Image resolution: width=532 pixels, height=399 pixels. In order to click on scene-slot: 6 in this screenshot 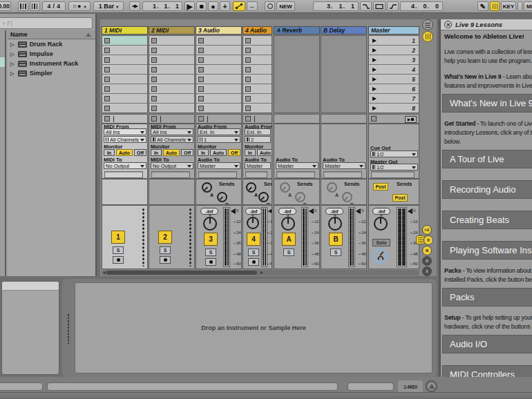, I will do `click(394, 89)`.